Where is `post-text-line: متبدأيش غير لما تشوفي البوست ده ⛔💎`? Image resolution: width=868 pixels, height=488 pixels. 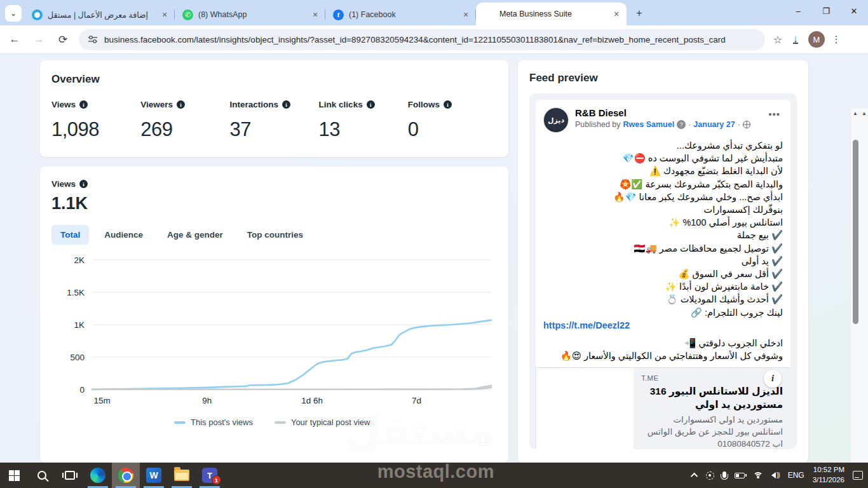
post-text-line: متبدأيش غير لما تشوفي البوست ده ⛔💎 is located at coordinates (663, 158).